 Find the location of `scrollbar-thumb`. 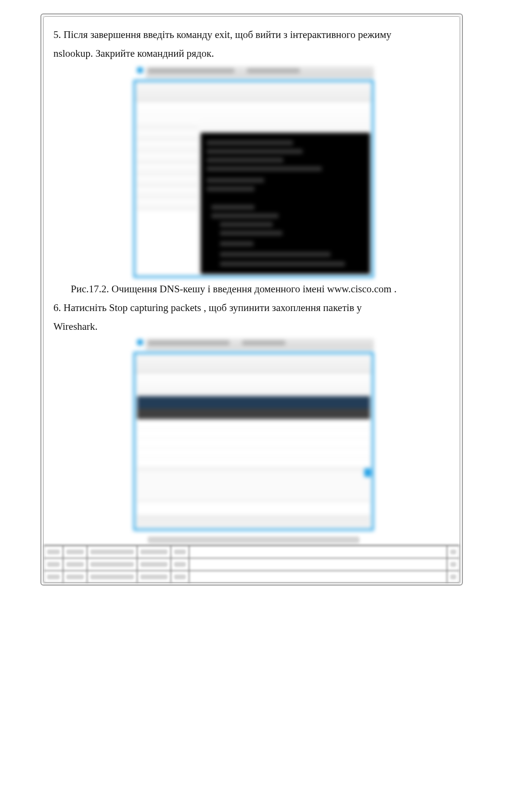

scrollbar-thumb is located at coordinates (368, 473).